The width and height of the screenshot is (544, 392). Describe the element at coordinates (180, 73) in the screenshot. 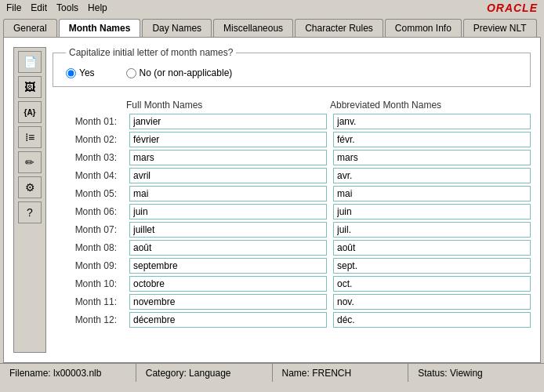

I see `radio-no-option: No (or non-applicable)` at that location.